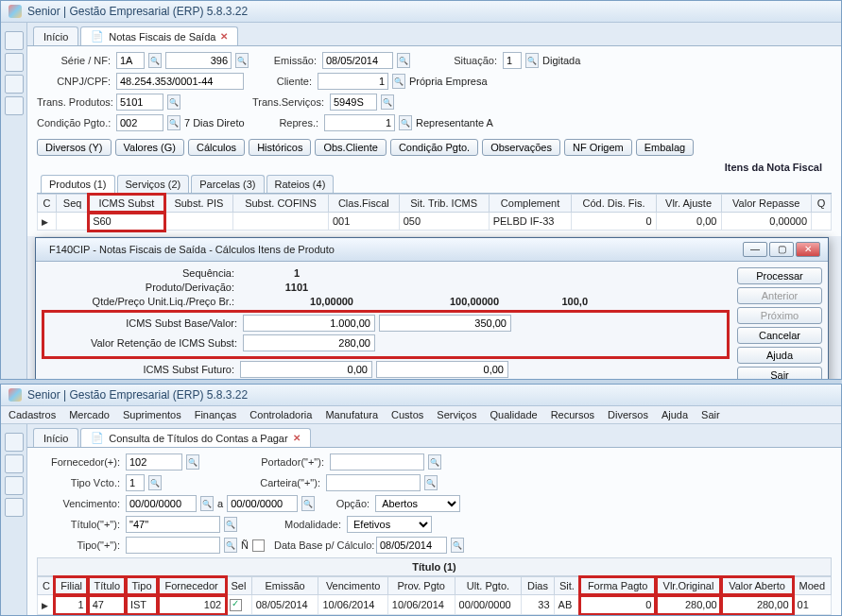 This screenshot has width=842, height=616. What do you see at coordinates (140, 102) in the screenshot?
I see `transprod-input` at bounding box center [140, 102].